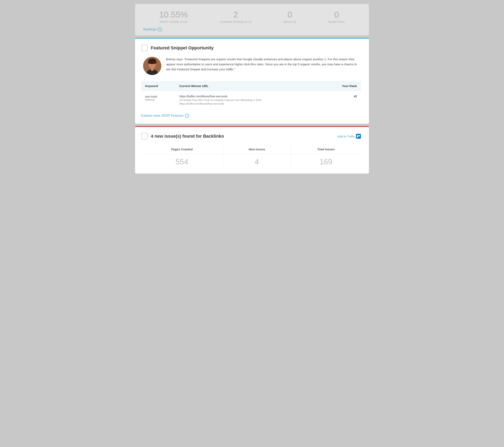  What do you see at coordinates (337, 17) in the screenshot?
I see `stat-moved-down: 0 Moved Down` at bounding box center [337, 17].